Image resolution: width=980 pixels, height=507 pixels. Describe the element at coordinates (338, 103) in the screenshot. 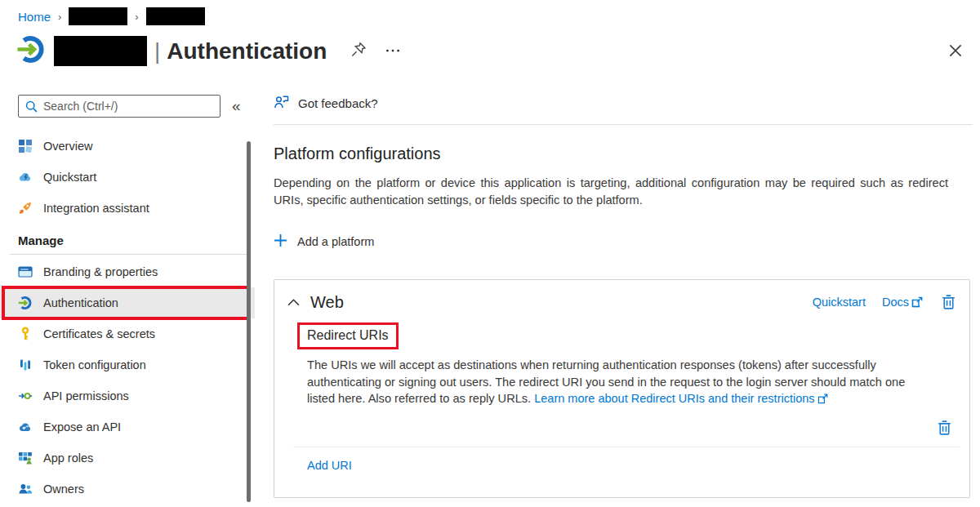

I see `got-feedback-label: Got feedback?` at that location.